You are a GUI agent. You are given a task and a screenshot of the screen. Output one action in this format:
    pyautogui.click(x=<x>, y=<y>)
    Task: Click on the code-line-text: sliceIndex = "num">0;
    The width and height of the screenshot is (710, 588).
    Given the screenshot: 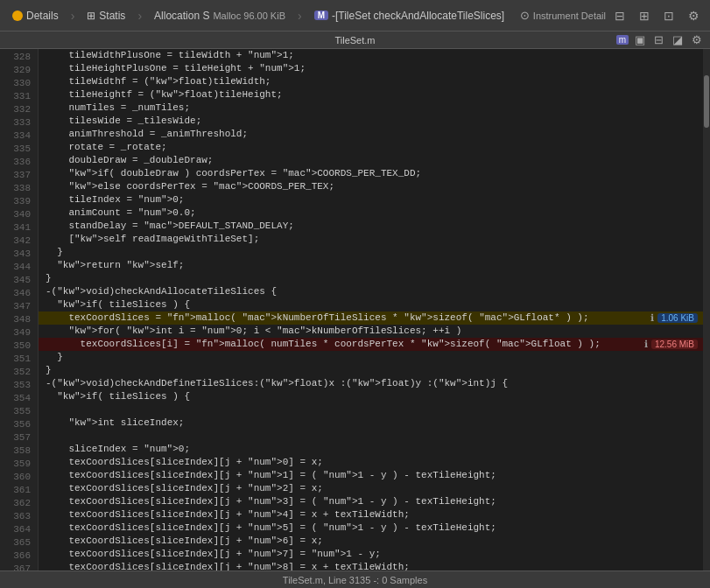 What is the action you would take?
    pyautogui.click(x=371, y=450)
    